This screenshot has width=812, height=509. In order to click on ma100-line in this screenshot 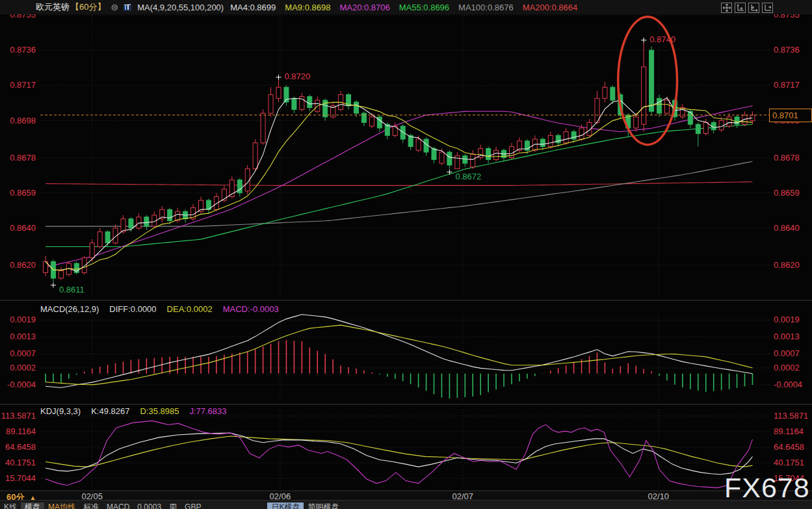, I will do `click(399, 194)`.